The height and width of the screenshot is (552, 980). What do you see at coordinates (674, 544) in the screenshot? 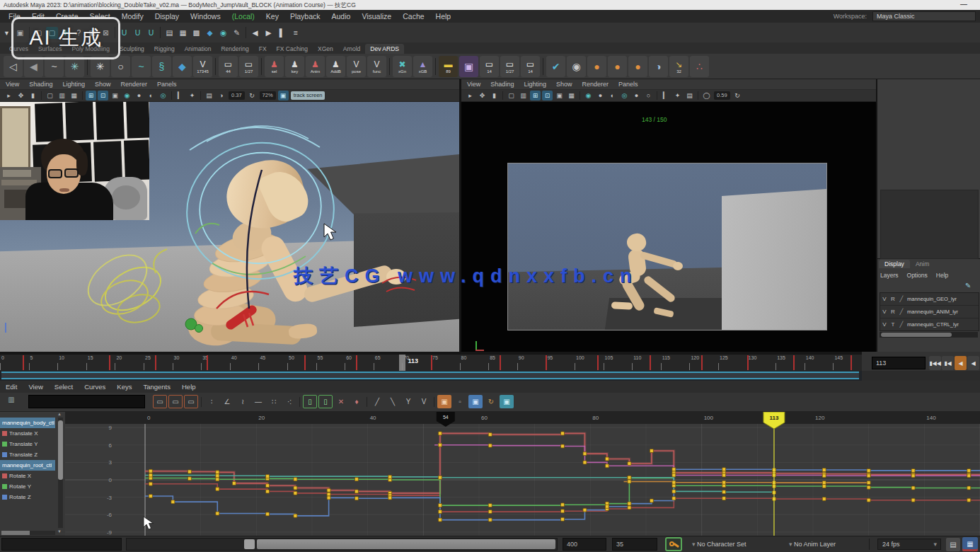
I see `auto-keyframe-toggle` at bounding box center [674, 544].